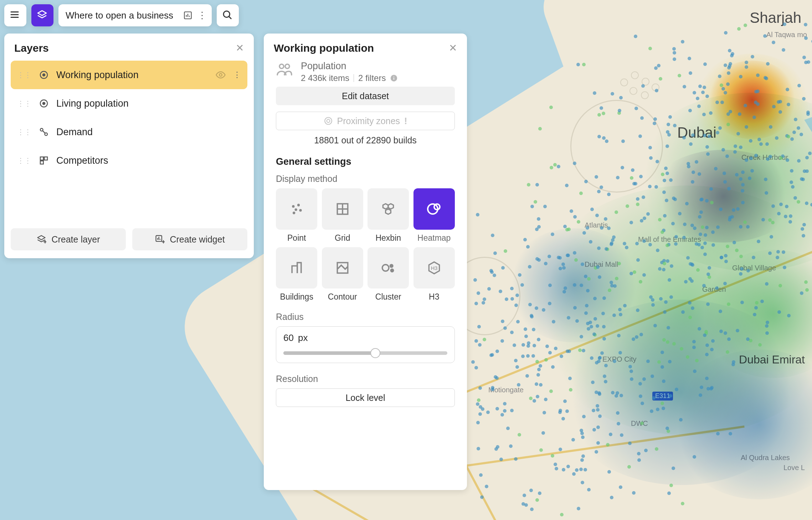 Image resolution: width=812 pixels, height=520 pixels. What do you see at coordinates (388, 268) in the screenshot?
I see `cluster-icon` at bounding box center [388, 268].